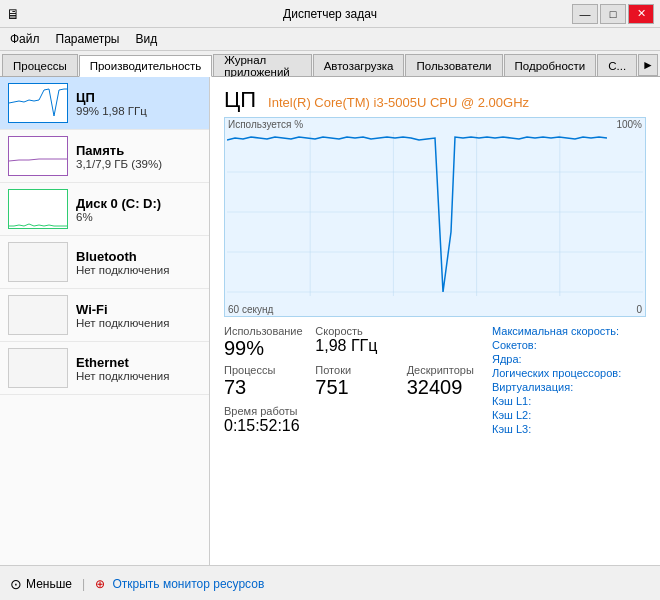  I want to click on sidebar-item-disk: Диск 0 (C: D:) 6%, so click(104, 210).